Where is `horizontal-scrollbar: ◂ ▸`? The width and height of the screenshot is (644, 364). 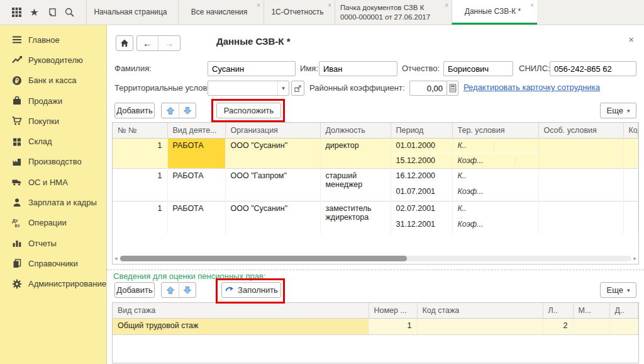
horizontal-scrollbar: ◂ ▸ is located at coordinates (375, 258).